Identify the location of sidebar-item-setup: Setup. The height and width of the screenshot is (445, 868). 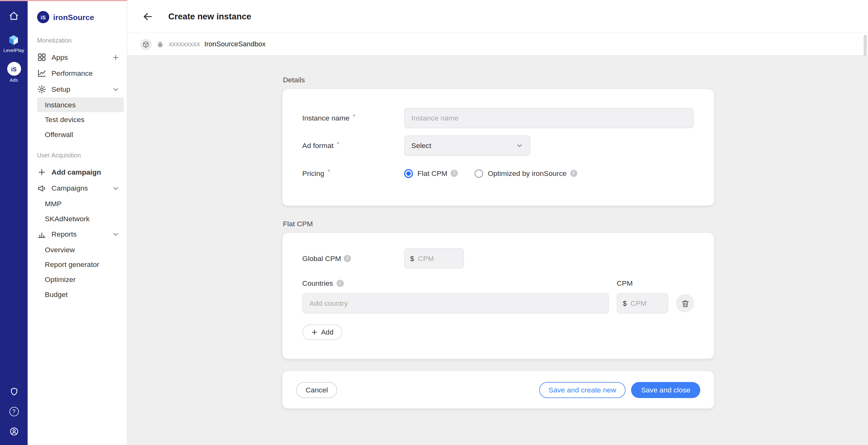
(77, 90).